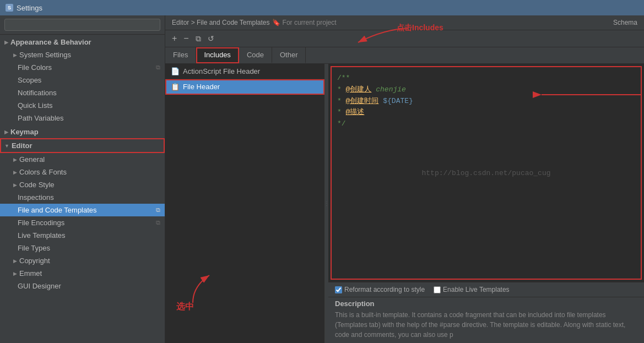 This screenshot has height=343, width=644. I want to click on sidebar-label-general: General, so click(32, 160).